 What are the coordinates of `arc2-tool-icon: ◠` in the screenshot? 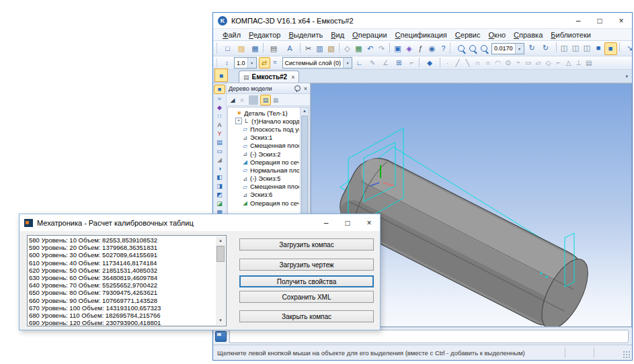 It's located at (498, 63).